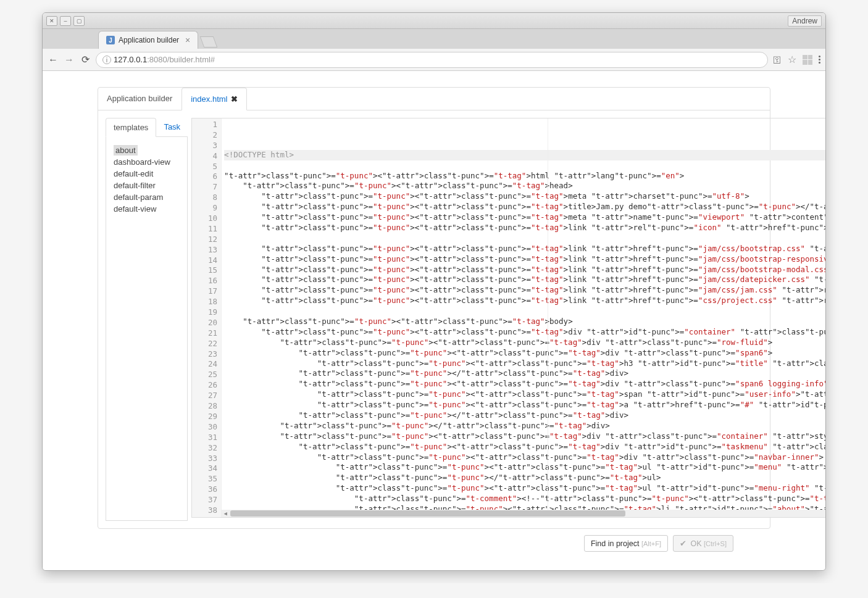 This screenshot has width=868, height=598. What do you see at coordinates (807, 60) in the screenshot?
I see `apps-icon` at bounding box center [807, 60].